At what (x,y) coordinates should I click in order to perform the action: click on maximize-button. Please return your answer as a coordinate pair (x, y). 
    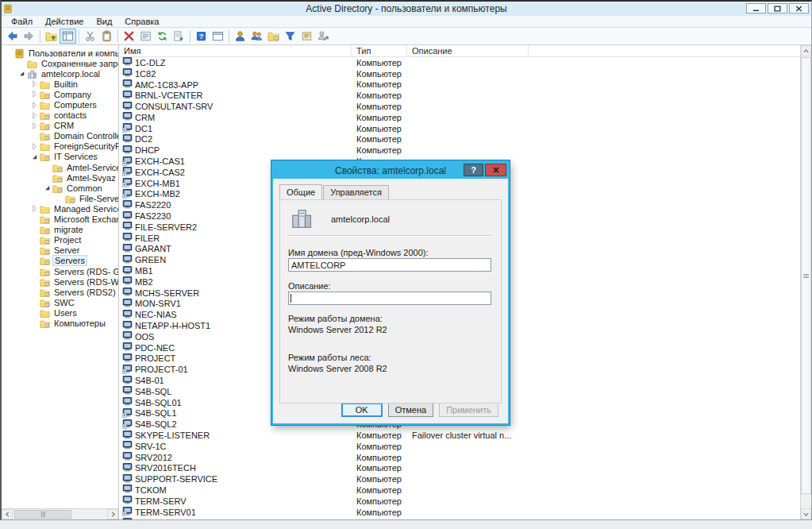
    Looking at the image, I should click on (778, 8).